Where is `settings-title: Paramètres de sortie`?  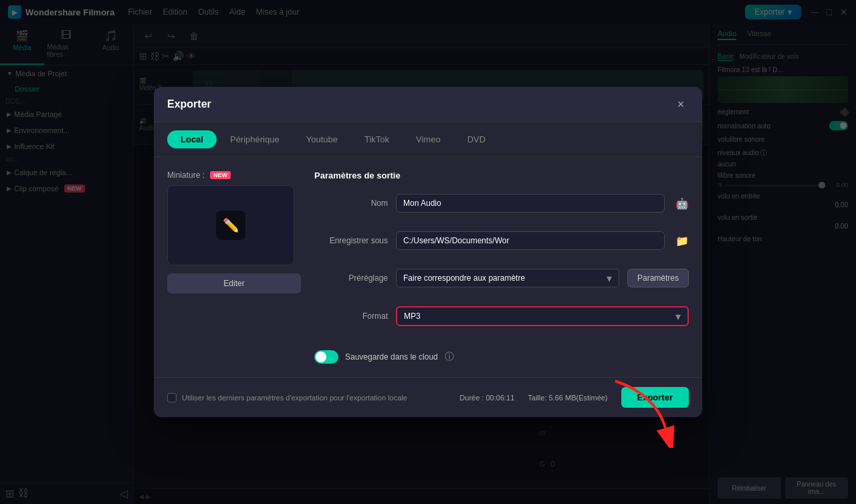 settings-title: Paramètres de sortie is located at coordinates (502, 175).